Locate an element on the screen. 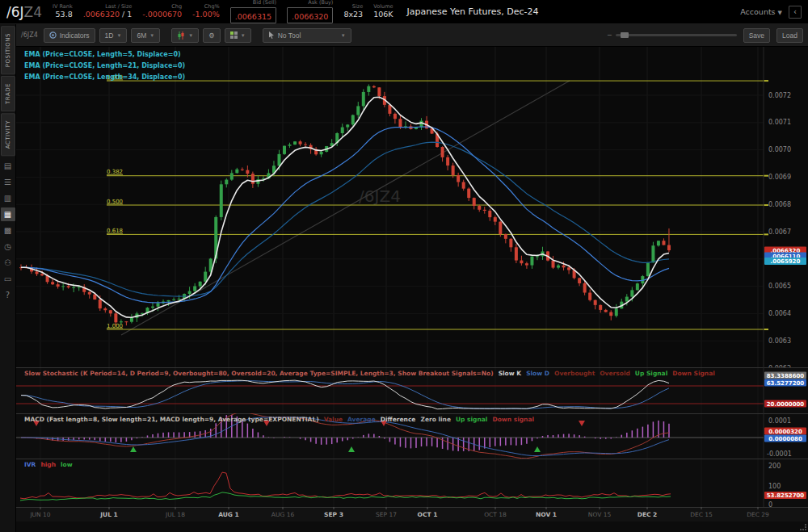 This screenshot has width=808, height=532. charts-icon: ▦ is located at coordinates (8, 215).